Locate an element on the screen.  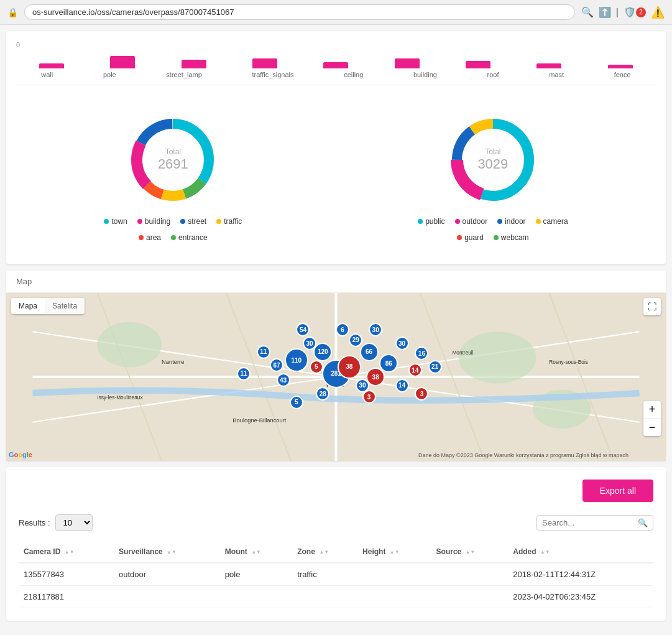
bar-chart-bars is located at coordinates (336, 59).